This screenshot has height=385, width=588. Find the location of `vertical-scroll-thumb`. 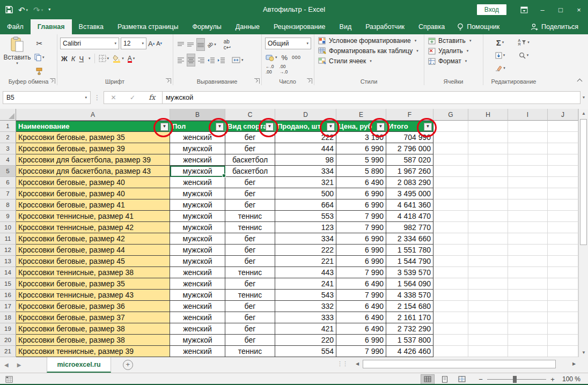

vertical-scroll-thumb is located at coordinates (584, 182).